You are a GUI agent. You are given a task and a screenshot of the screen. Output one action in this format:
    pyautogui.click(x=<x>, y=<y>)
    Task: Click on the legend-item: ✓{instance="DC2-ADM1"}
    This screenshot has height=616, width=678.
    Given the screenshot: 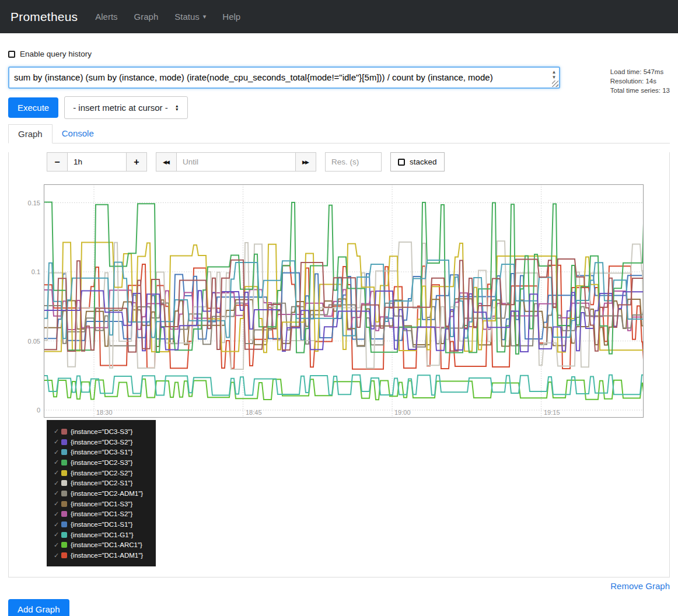 What is the action you would take?
    pyautogui.click(x=105, y=494)
    